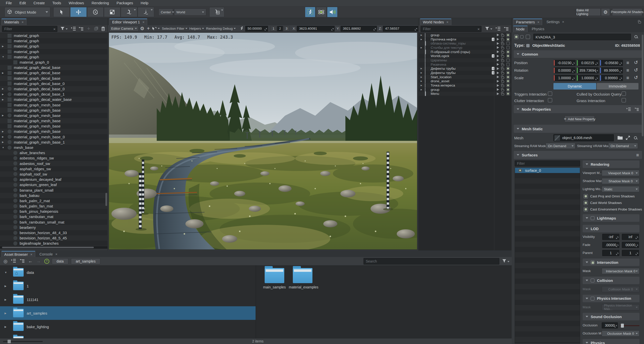 The image size is (644, 344). What do you see at coordinates (9, 341) in the screenshot?
I see `slider-thumb` at bounding box center [9, 341].